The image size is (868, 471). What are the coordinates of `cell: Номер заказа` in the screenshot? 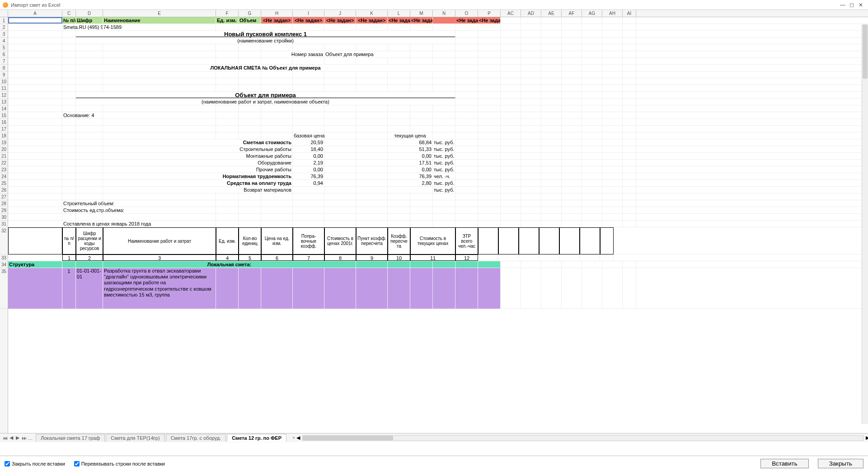 It's located at (293, 54).